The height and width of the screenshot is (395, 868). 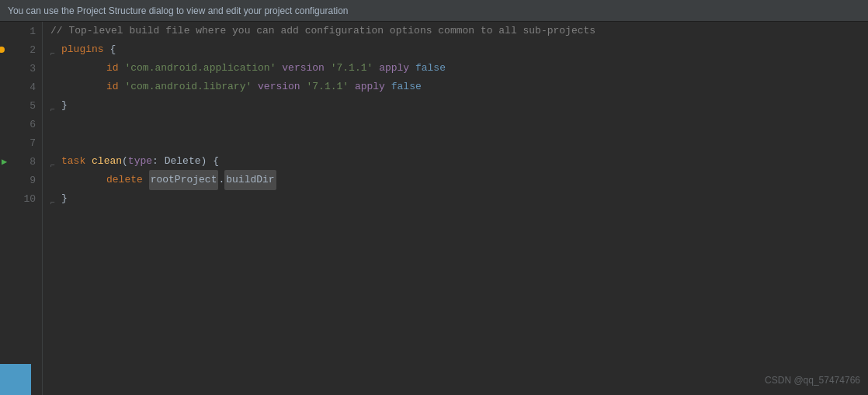 What do you see at coordinates (455, 87) in the screenshot?
I see `code-line-4: id 'com.android.library' version '7.1.1'…` at bounding box center [455, 87].